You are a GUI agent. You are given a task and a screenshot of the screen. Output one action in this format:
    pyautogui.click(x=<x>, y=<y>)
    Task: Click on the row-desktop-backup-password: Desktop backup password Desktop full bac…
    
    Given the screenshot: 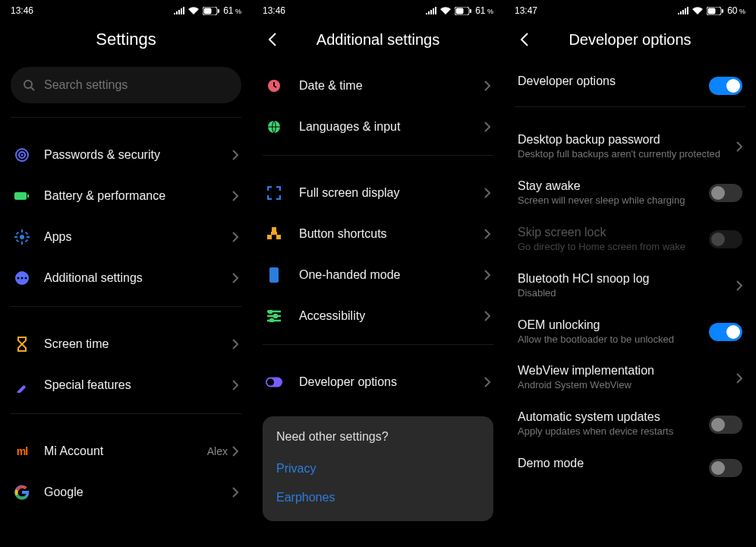 What is the action you would take?
    pyautogui.click(x=630, y=147)
    